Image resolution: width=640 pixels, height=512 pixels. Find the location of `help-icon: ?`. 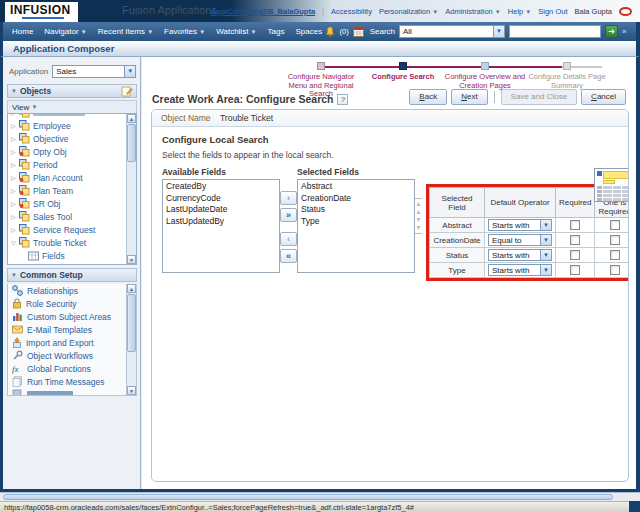

help-icon: ? is located at coordinates (342, 100).